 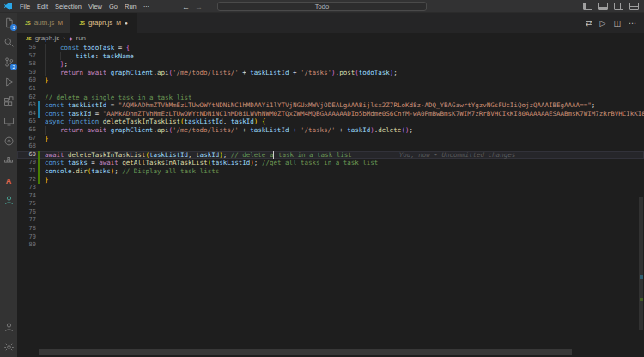 What do you see at coordinates (27, 147) in the screenshot?
I see `line-number: 68` at bounding box center [27, 147].